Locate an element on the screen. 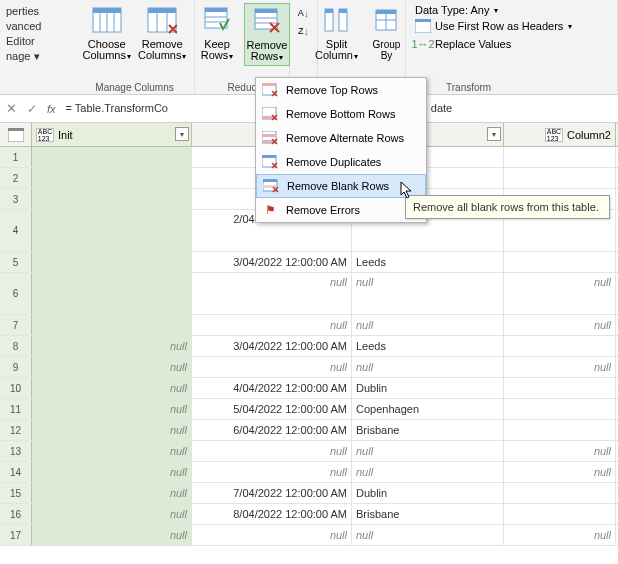  keep-rows-button: KeepRows▾ is located at coordinates (217, 34).